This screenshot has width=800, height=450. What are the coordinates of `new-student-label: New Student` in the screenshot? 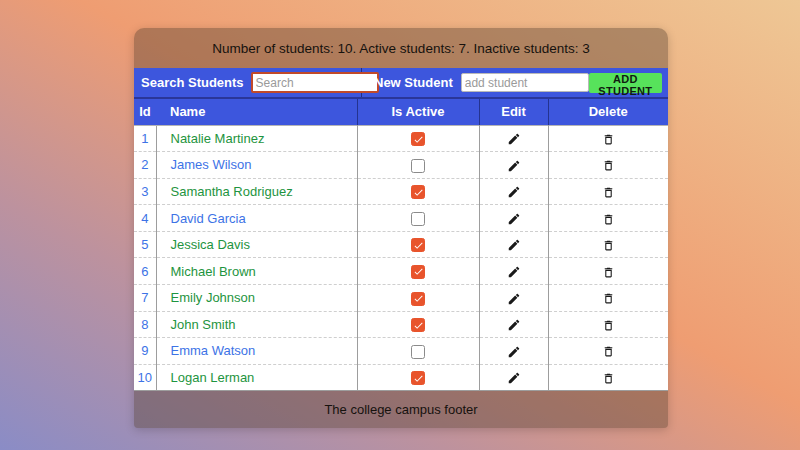 It's located at (414, 82).